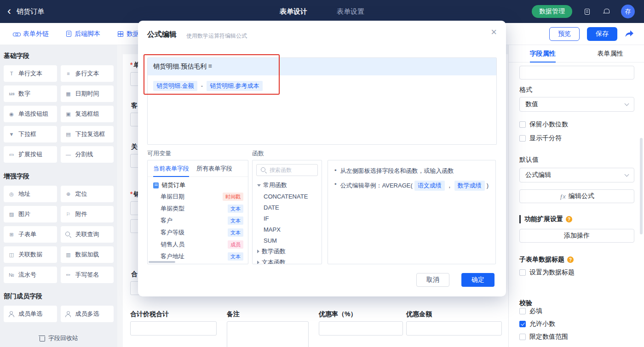  What do you see at coordinates (549, 125) in the screenshot?
I see `checkbox-label: 保留小数位数` at bounding box center [549, 125].